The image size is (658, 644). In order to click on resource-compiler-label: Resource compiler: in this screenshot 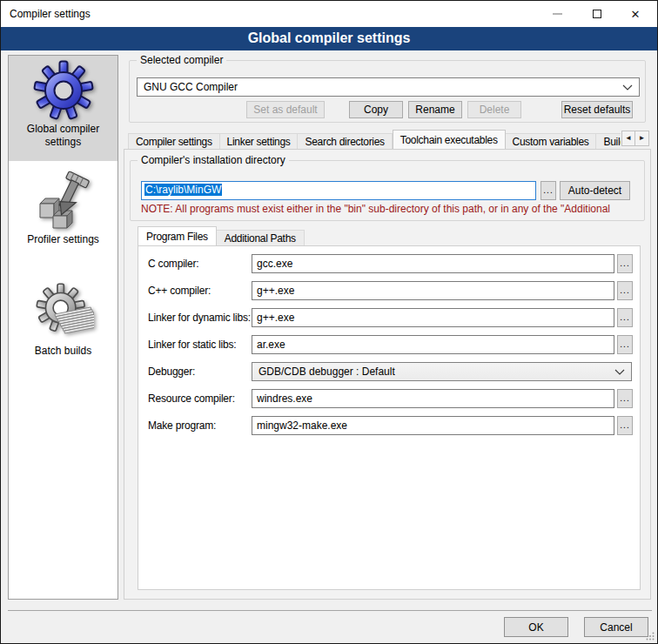, I will do `click(199, 399)`.